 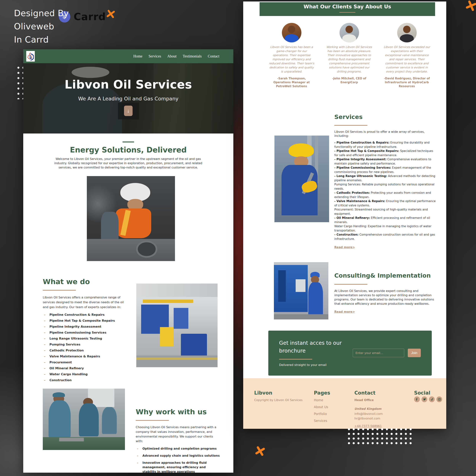 I want to click on subscribe-box: Get instant acces to our bronchure Deliv…, so click(x=350, y=353).